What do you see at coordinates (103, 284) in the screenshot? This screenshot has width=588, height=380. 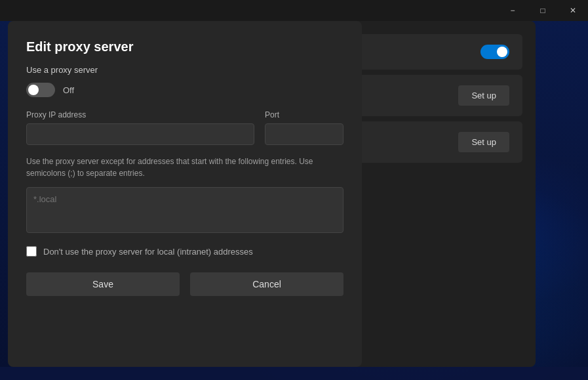 I see `save-button: Save` at bounding box center [103, 284].